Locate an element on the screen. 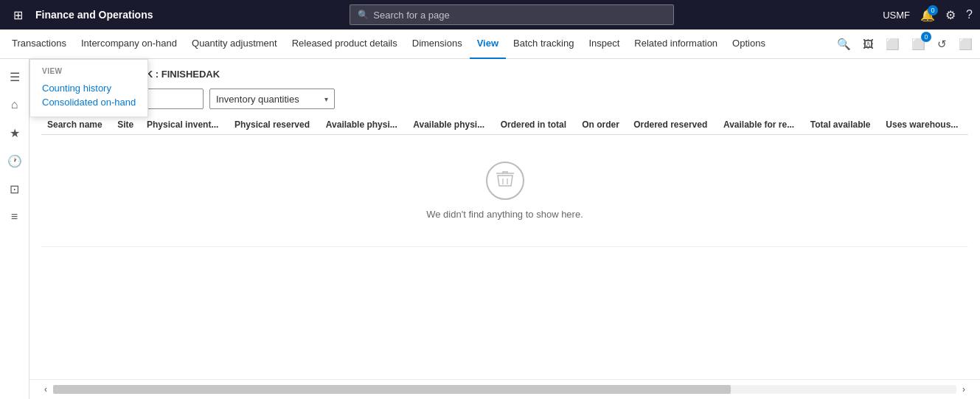 The image size is (980, 399). menu-item-dimensions: Dimensions is located at coordinates (437, 44).